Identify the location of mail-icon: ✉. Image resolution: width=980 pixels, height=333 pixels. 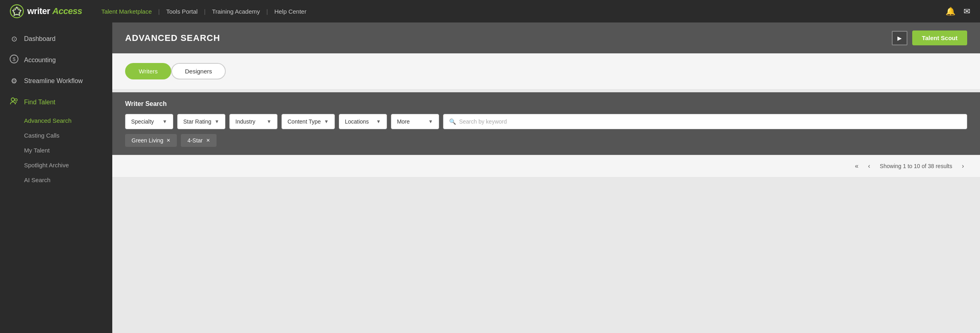
(967, 11).